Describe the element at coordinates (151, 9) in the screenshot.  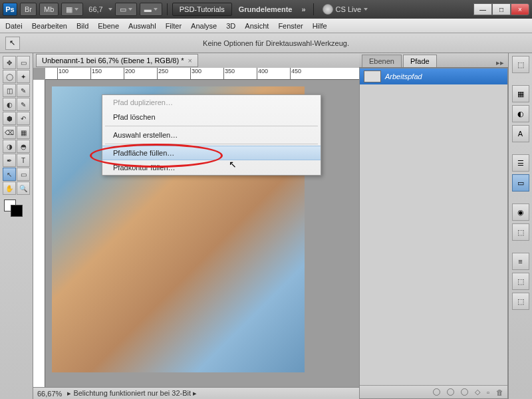
I see `screen-dropdown: ▬` at that location.